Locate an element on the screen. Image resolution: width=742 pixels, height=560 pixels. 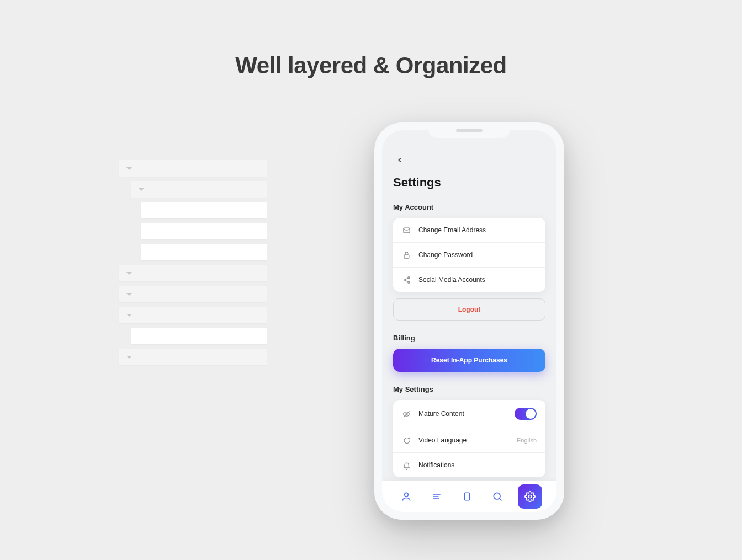
phone-notch is located at coordinates (469, 130).